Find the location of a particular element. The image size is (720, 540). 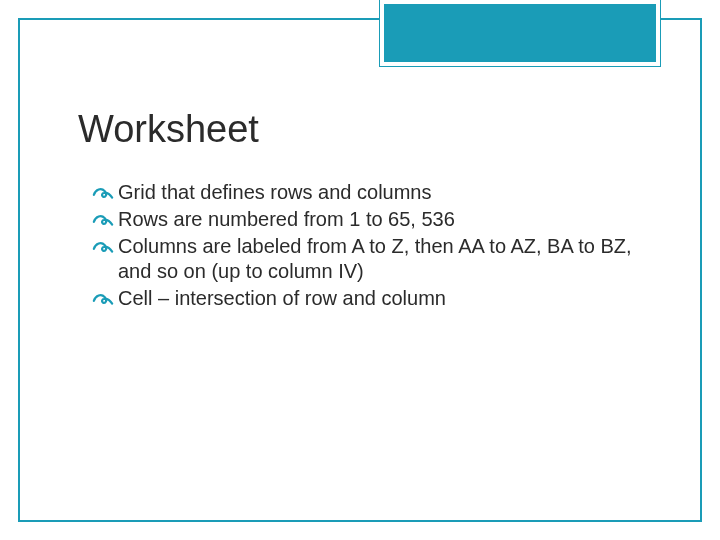

header-accent-box is located at coordinates (520, 33).